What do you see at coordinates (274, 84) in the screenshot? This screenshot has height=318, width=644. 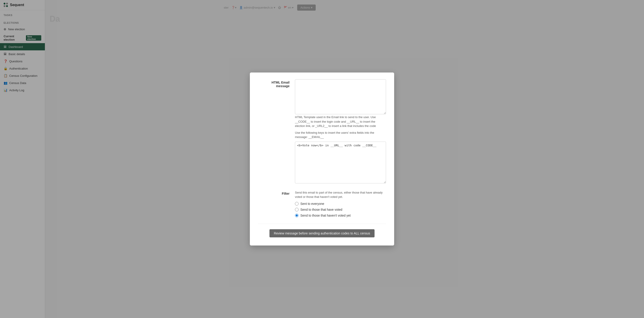 I see `html-email-label: HTML Email message` at bounding box center [274, 84].